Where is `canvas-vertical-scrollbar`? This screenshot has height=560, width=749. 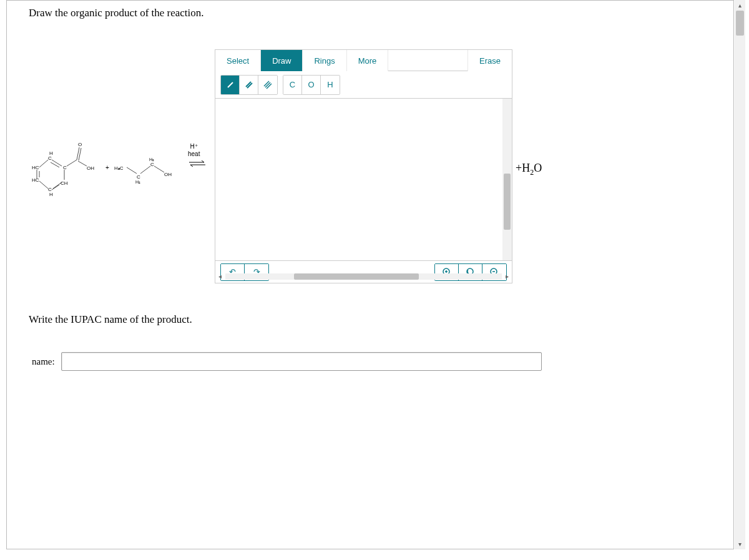
canvas-vertical-scrollbar is located at coordinates (507, 180).